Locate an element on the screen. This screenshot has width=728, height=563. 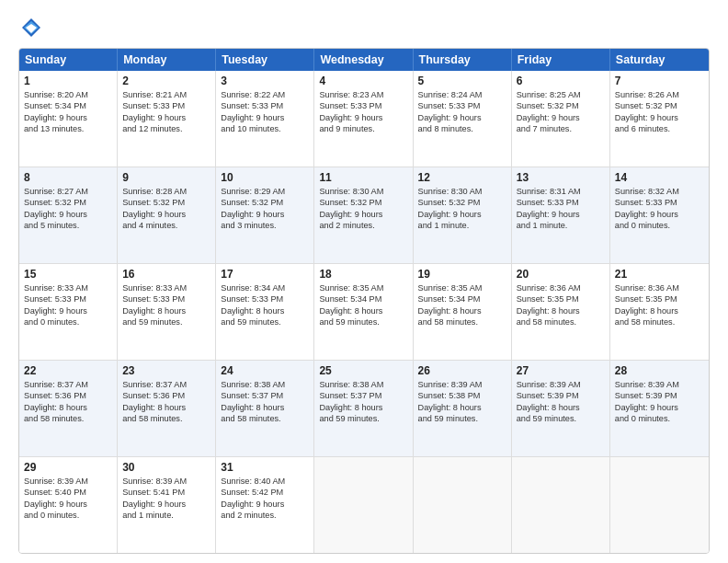
cal-cell-day-24: 24Sunrise: 8:38 AMSunset: 5:37 PMDayligh… is located at coordinates (265, 408).